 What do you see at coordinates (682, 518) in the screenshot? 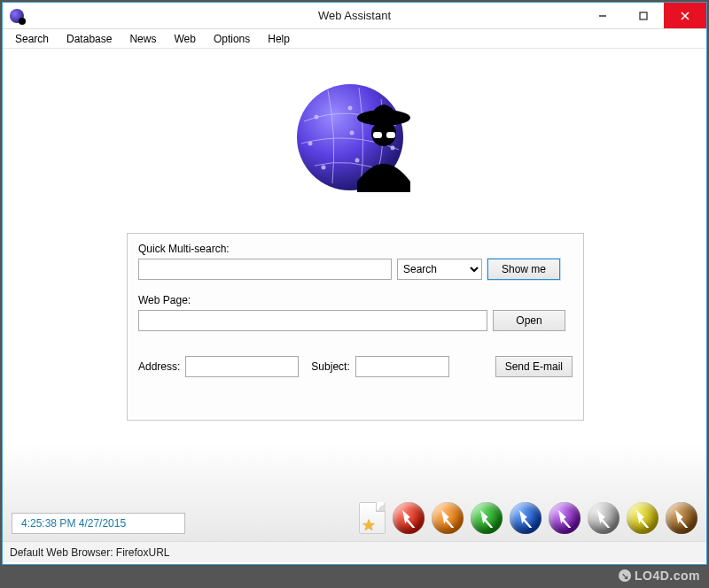
I see `cursor-orb-brown-icon` at bounding box center [682, 518].